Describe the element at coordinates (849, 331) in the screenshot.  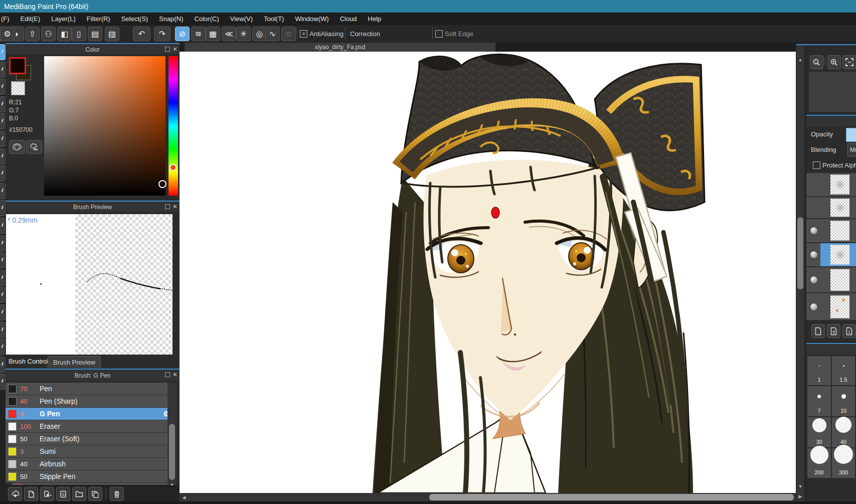
I see `new-1bit-layer-button: 1` at that location.